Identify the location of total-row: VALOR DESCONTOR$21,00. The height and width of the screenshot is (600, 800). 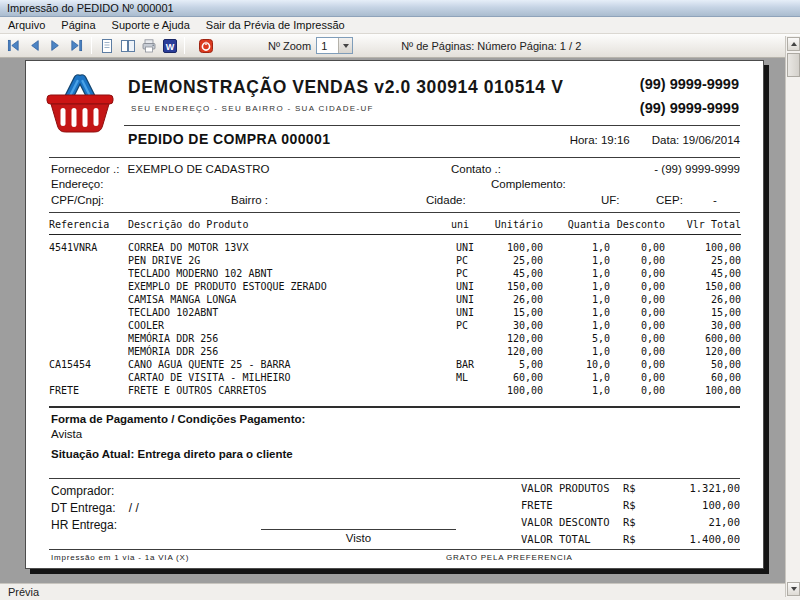
(630, 524).